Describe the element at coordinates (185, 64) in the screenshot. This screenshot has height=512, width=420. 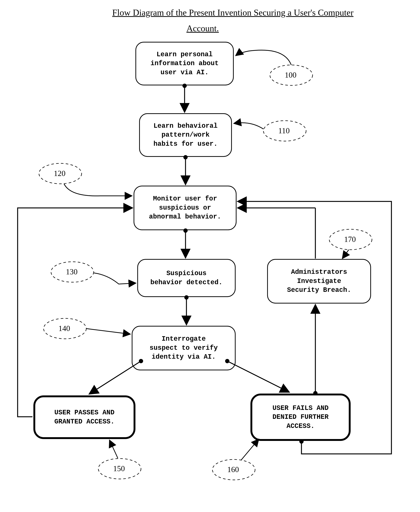
I see `step-learn-personal-info: Learn personalinformation aboutuser via …` at that location.